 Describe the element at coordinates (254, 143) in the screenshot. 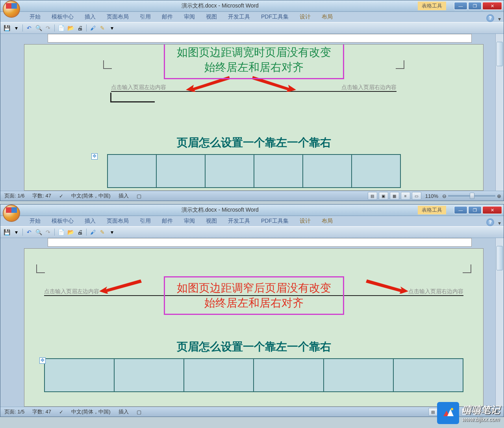

I see `document-heading: 页眉怎么设置一个靠左一个靠右` at that location.